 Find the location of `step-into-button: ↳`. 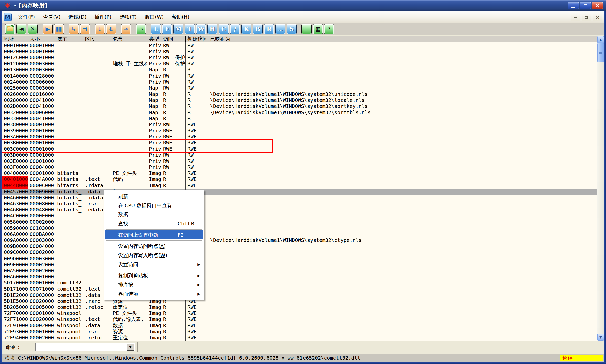

step-into-button: ↳ is located at coordinates (74, 29).